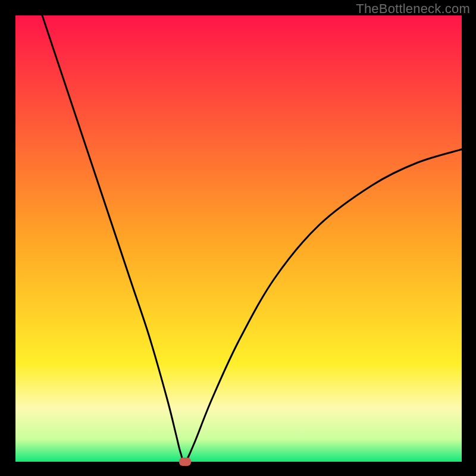 Image resolution: width=476 pixels, height=476 pixels. Describe the element at coordinates (185, 462) in the screenshot. I see `optimum-marker` at that location.